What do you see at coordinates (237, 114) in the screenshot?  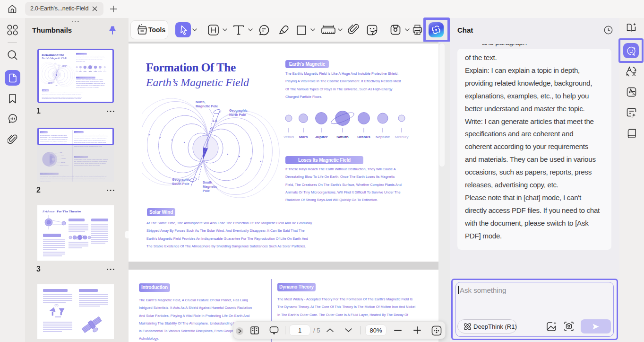 I see `svg-text: North Pole` at bounding box center [237, 114].